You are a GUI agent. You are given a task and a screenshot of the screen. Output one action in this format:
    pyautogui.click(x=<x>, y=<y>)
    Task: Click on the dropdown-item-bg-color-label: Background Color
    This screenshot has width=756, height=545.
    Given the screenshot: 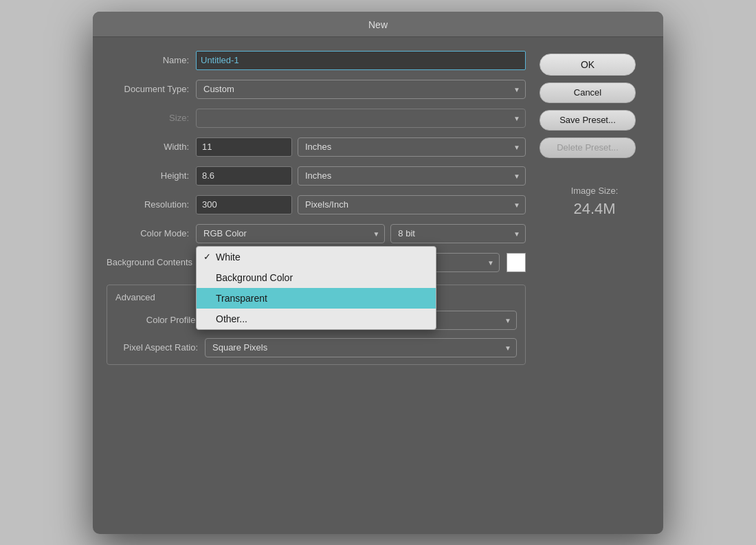 What is the action you would take?
    pyautogui.click(x=254, y=278)
    